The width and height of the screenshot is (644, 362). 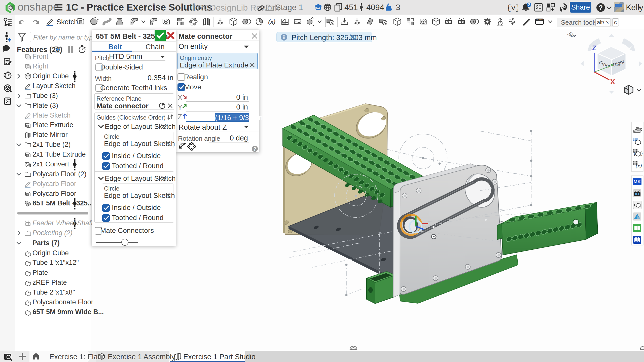 I want to click on svg-text: X, so click(x=613, y=82).